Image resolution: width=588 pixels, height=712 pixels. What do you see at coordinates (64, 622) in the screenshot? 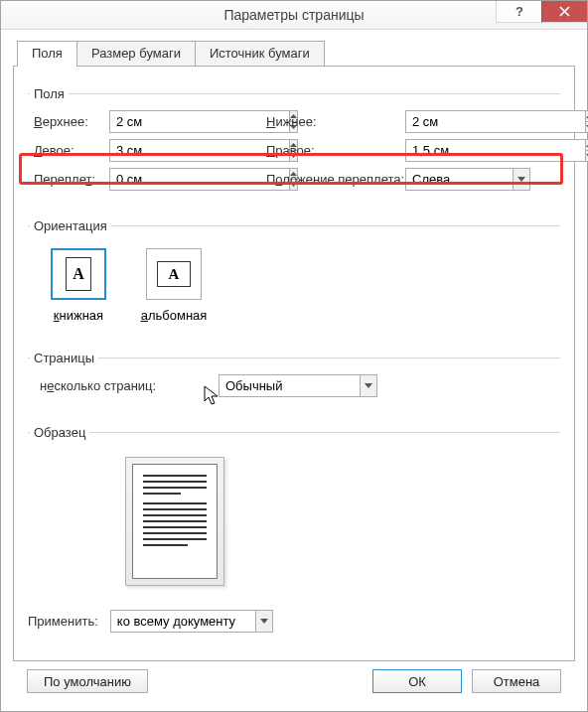
I see `label-apply: Применить:` at bounding box center [64, 622].